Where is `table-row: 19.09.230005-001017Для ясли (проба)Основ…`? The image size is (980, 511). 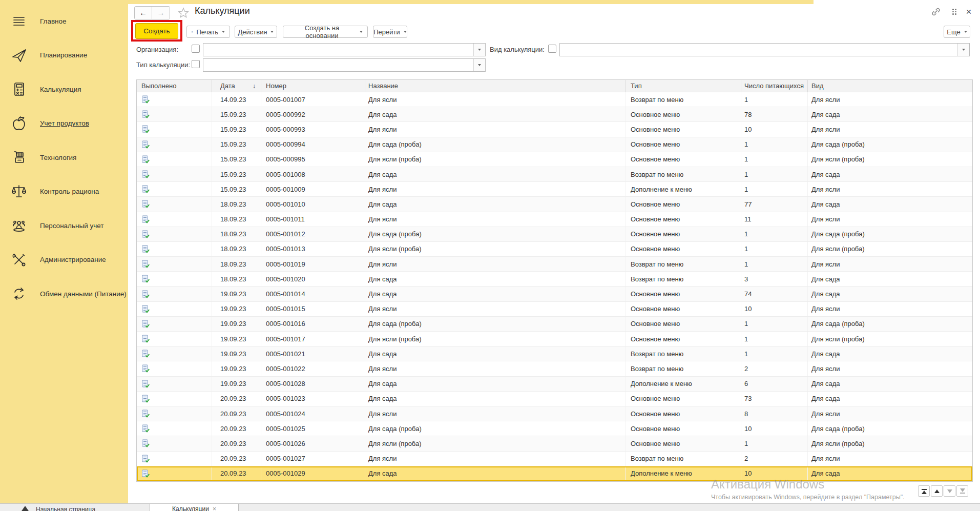 table-row: 19.09.230005-001017Для ясли (проба)Основ… is located at coordinates (554, 339).